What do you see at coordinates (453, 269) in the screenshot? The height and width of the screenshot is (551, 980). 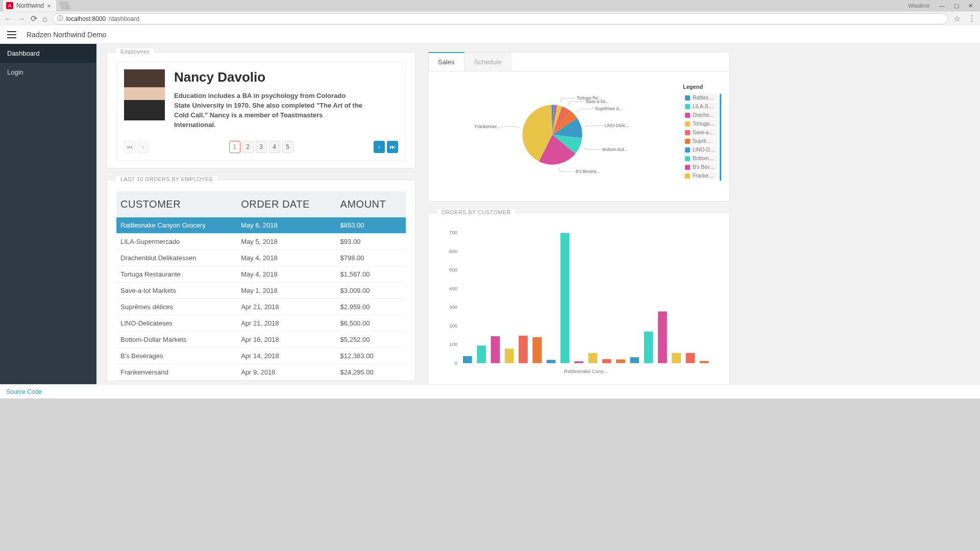 I see `svg-text: 500` at bounding box center [453, 269].